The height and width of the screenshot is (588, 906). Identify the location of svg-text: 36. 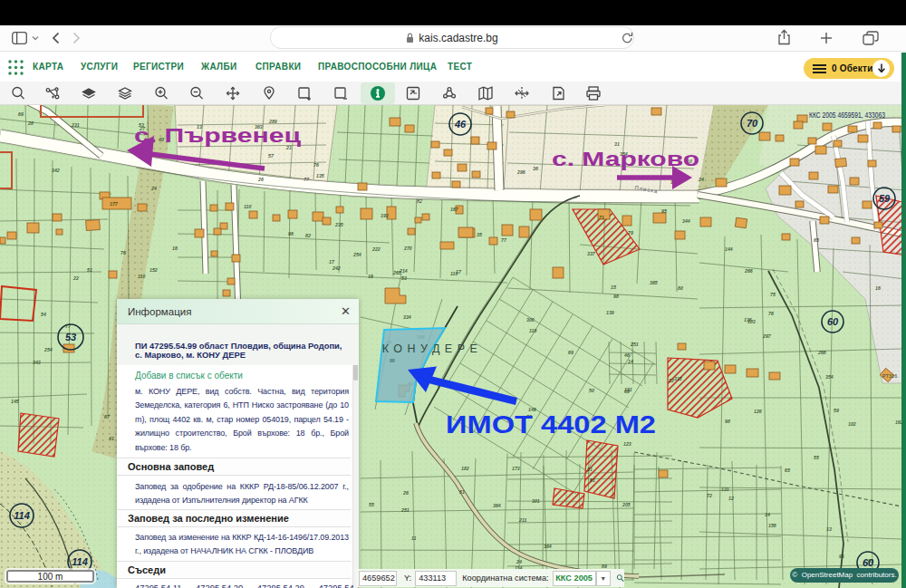
(535, 169).